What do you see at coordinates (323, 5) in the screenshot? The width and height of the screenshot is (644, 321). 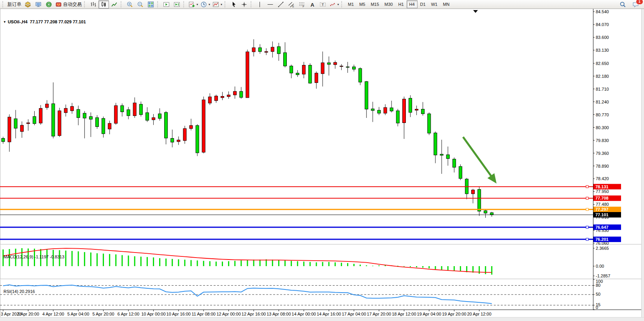 I see `label-icon: T` at bounding box center [323, 5].